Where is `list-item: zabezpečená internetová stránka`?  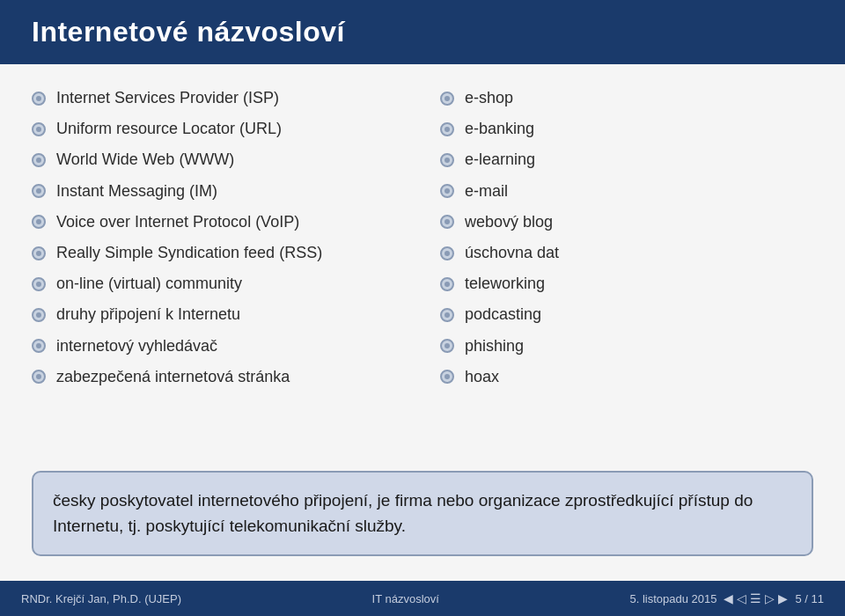
list-item: zabezpečená internetová stránka is located at coordinates (218, 377).